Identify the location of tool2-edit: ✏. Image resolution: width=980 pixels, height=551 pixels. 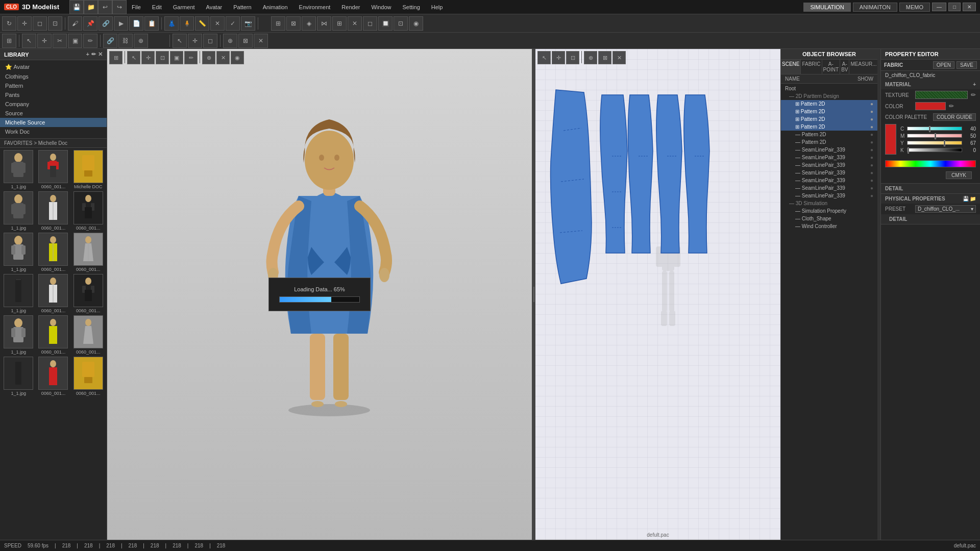
(90, 41).